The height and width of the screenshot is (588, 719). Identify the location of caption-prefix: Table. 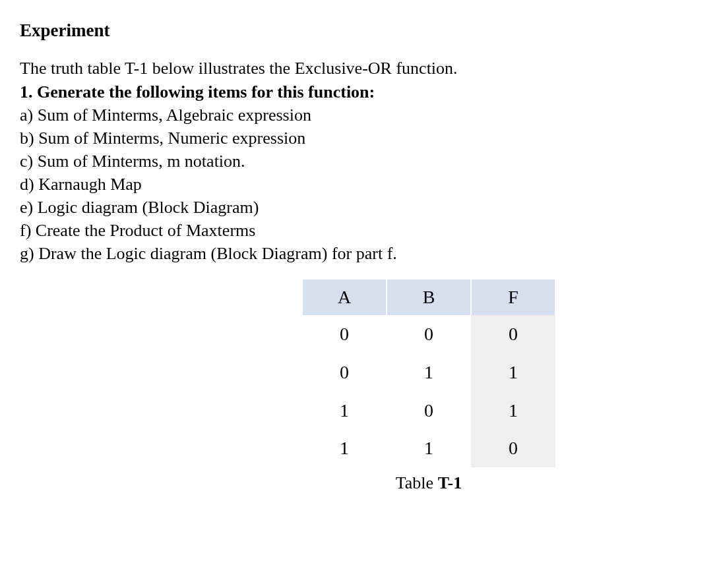
(417, 483).